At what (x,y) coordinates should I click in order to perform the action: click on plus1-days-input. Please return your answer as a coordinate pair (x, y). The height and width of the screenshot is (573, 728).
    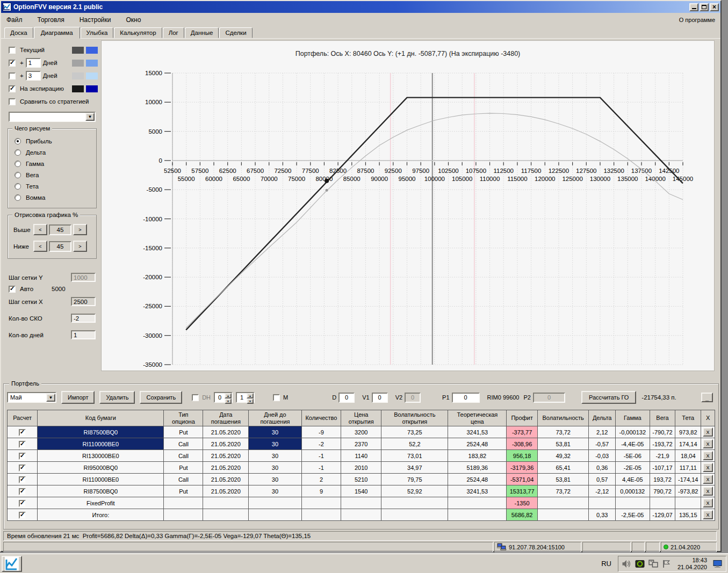
    Looking at the image, I should click on (33, 63).